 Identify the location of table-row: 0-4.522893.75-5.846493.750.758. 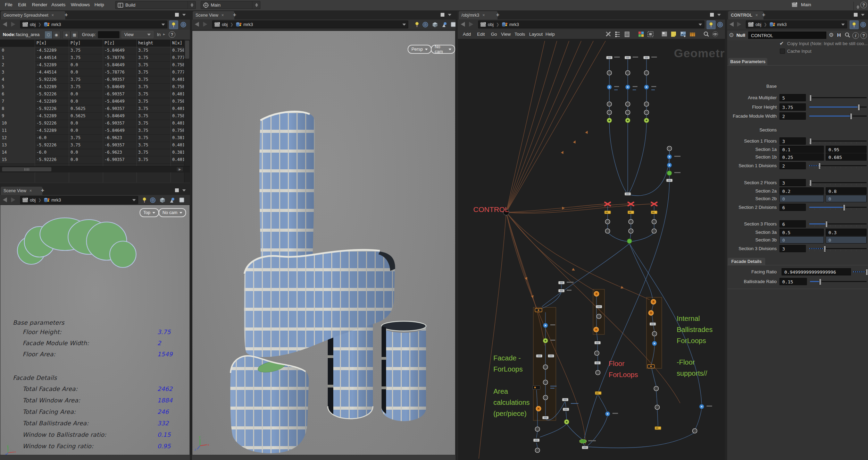
(92, 51).